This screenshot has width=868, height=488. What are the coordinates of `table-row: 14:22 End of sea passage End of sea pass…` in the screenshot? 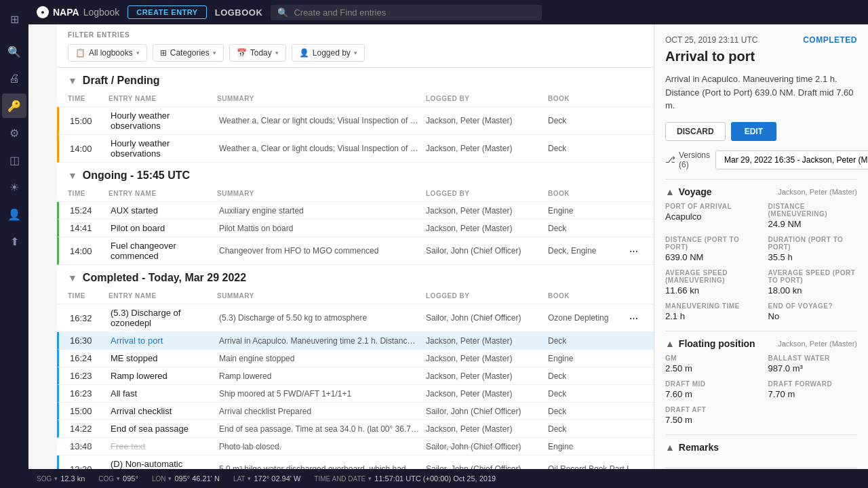 It's located at (355, 429).